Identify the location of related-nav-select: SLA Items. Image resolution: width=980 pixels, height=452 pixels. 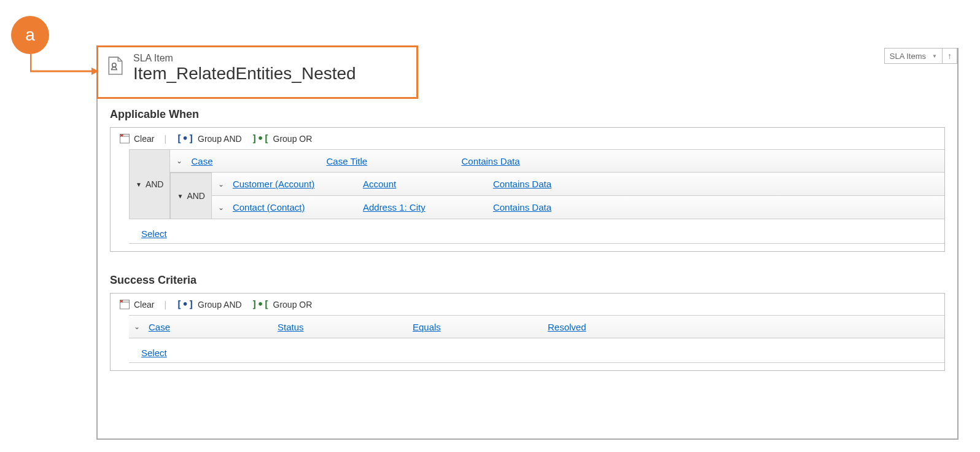
(914, 56).